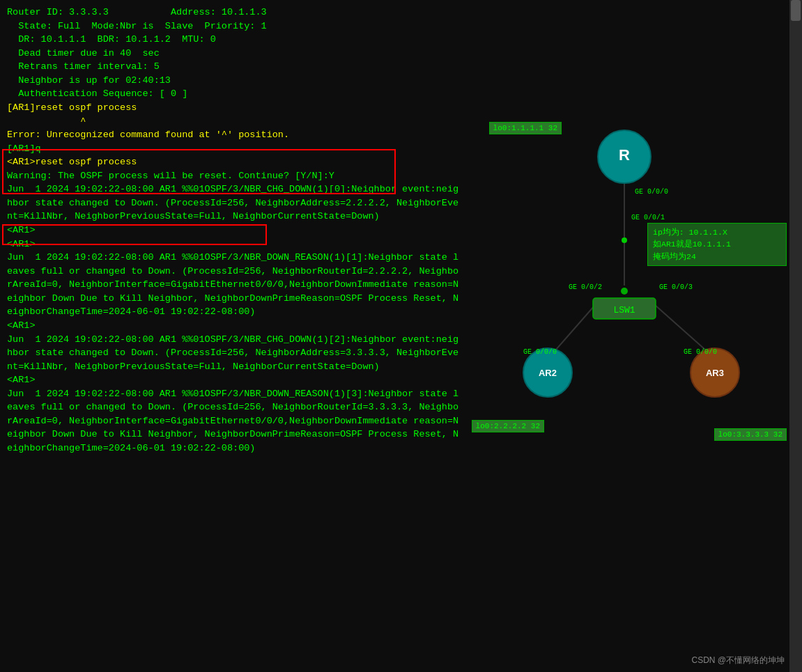 This screenshot has height=672, width=802. Describe the element at coordinates (692, 244) in the screenshot. I see `info-line2: 如AR1就是10.1.1.1` at that location.